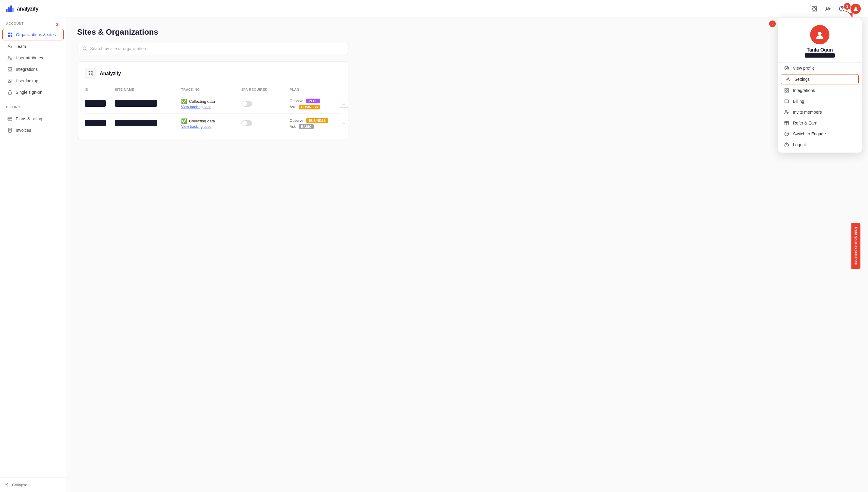 The width and height of the screenshot is (868, 492). What do you see at coordinates (820, 123) in the screenshot?
I see `dropdown-refer: Refer & Earn` at bounding box center [820, 123].